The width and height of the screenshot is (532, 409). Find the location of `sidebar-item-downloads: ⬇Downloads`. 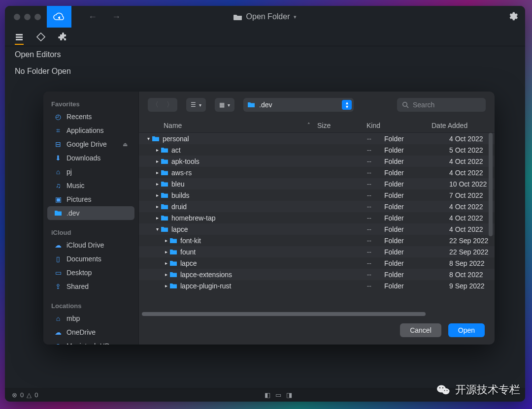

sidebar-item-downloads: ⬇Downloads is located at coordinates (91, 158).